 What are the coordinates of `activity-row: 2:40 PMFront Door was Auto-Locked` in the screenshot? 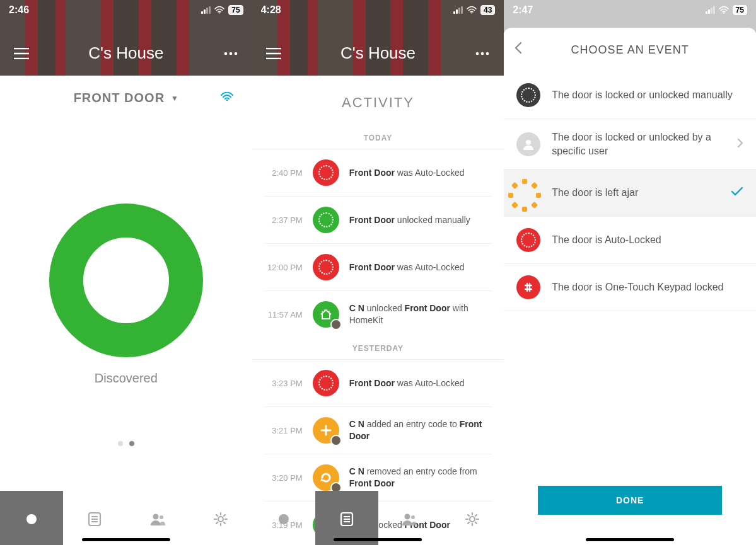 It's located at (378, 173).